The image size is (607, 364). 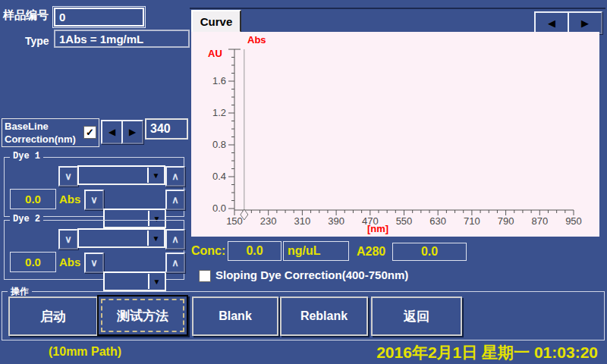 What do you see at coordinates (135, 281) in the screenshot?
I see `dye2-abs-select: ▼` at bounding box center [135, 281].